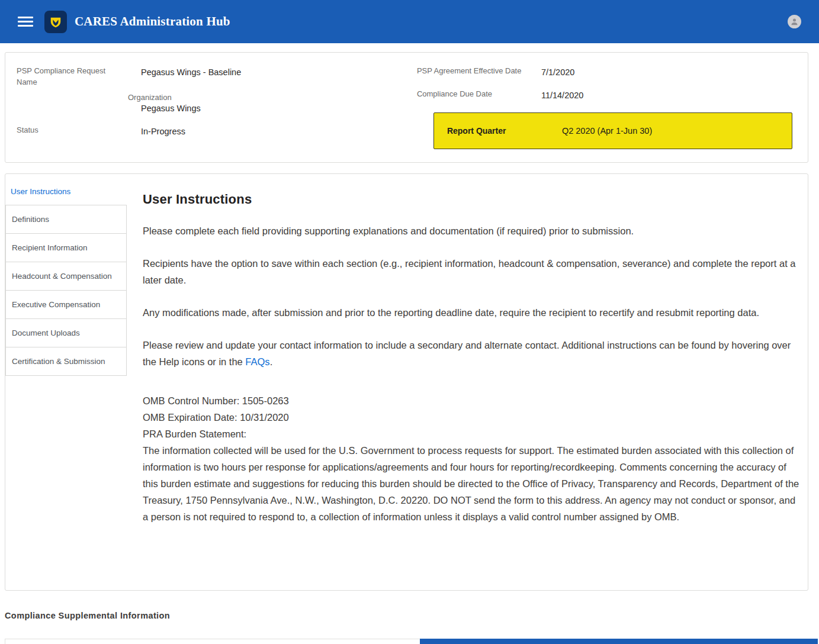 The image size is (819, 644). I want to click on effective-date-label: PSP Agreement Effective Date, so click(479, 72).